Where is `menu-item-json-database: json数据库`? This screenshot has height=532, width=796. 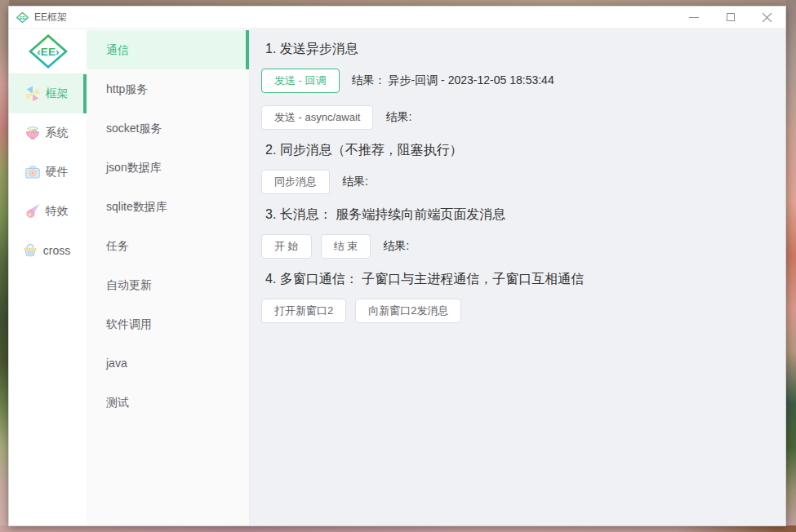 menu-item-json-database: json数据库 is located at coordinates (168, 167).